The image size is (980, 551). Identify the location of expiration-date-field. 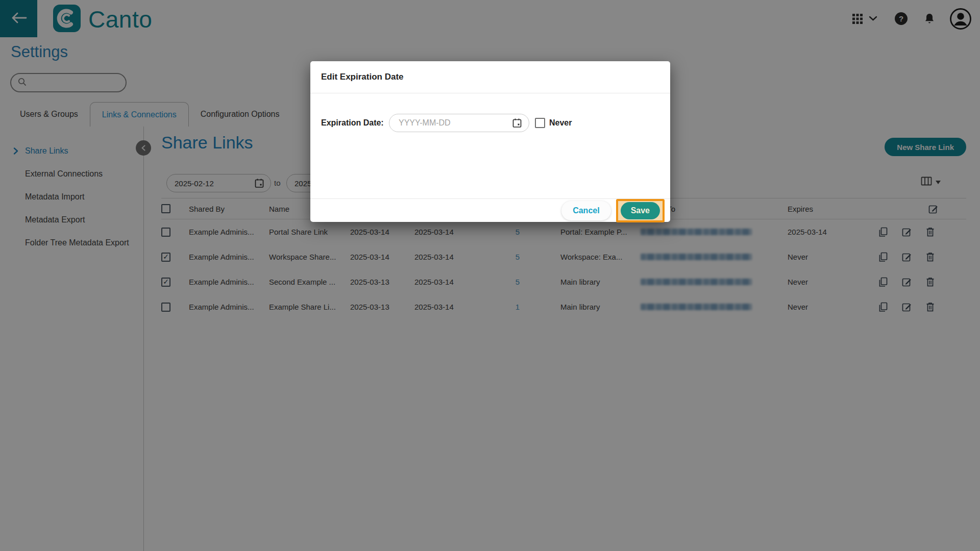
(459, 123).